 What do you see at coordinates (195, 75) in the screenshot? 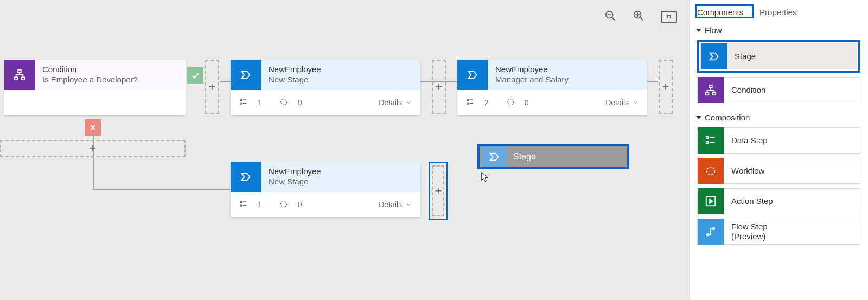
I see `checkmark-icon` at bounding box center [195, 75].